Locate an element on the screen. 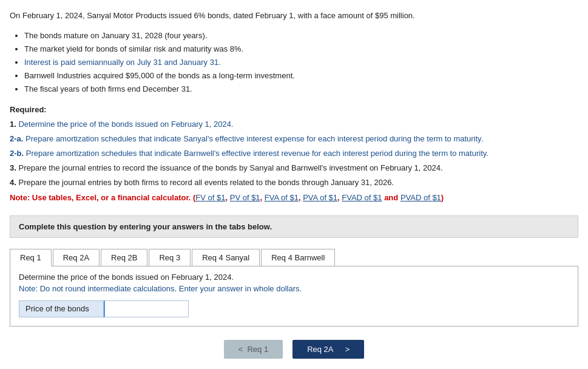  next-arrow-icon: > is located at coordinates (348, 350).